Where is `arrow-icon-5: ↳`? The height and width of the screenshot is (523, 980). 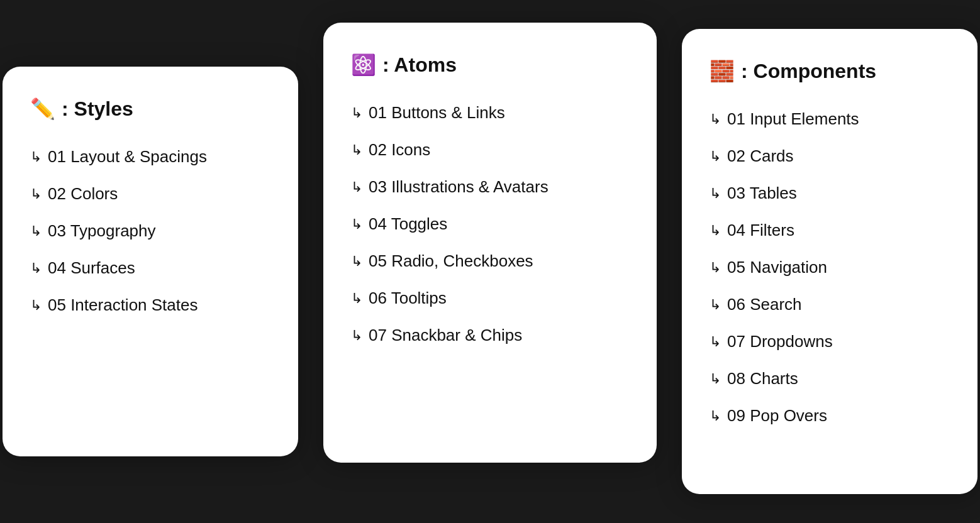
arrow-icon-5: ↳ is located at coordinates (36, 306).